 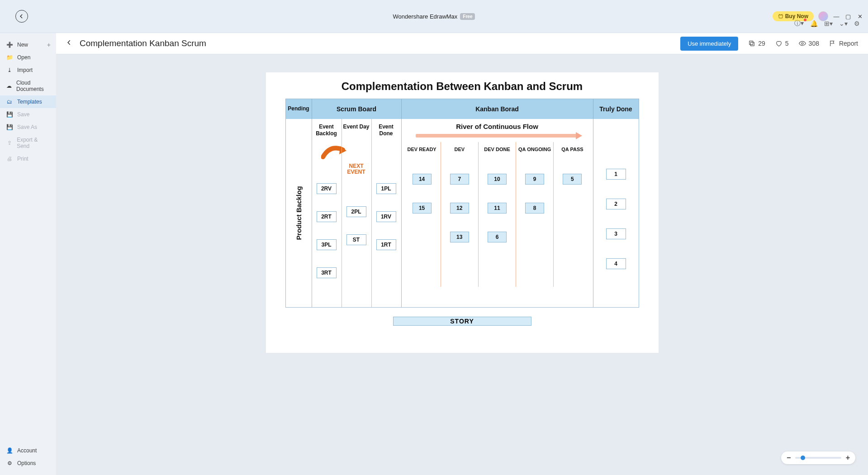 I want to click on kan-qa-pass: QA PASS 5, so click(x=572, y=214).